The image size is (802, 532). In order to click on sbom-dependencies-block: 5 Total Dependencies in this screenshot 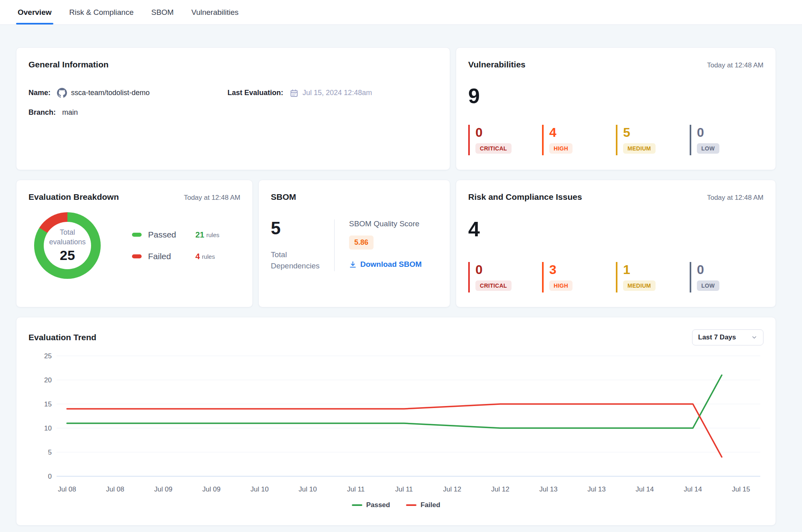, I will do `click(303, 246)`.